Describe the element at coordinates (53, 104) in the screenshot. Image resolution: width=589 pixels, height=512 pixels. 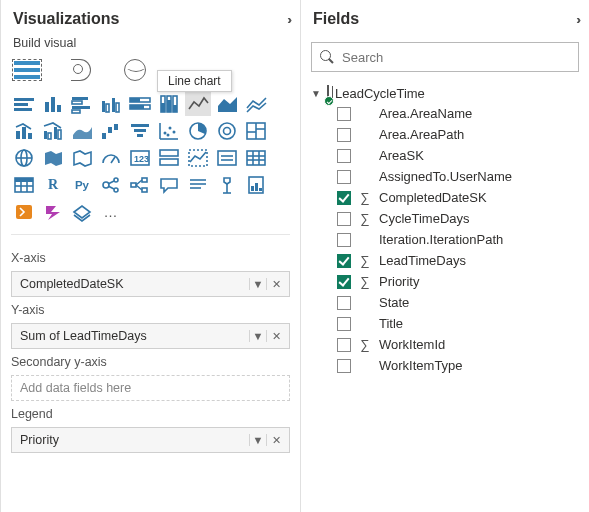
I see `stacked-column-icon` at that location.